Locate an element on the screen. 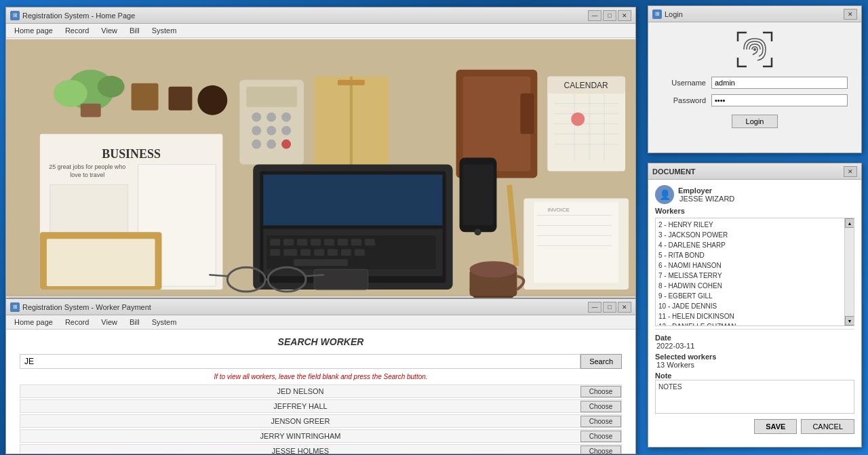  payment-close-btn: ✕ is located at coordinates (625, 307).